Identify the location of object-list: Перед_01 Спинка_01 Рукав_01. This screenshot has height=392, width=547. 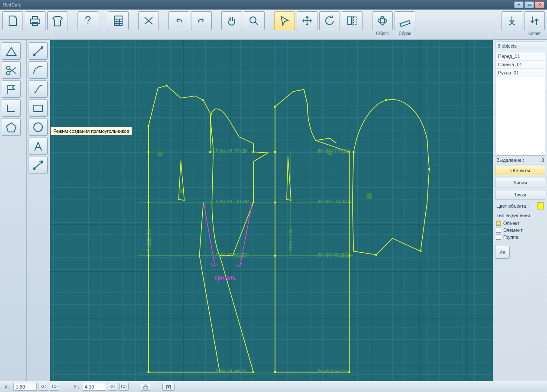
(520, 104).